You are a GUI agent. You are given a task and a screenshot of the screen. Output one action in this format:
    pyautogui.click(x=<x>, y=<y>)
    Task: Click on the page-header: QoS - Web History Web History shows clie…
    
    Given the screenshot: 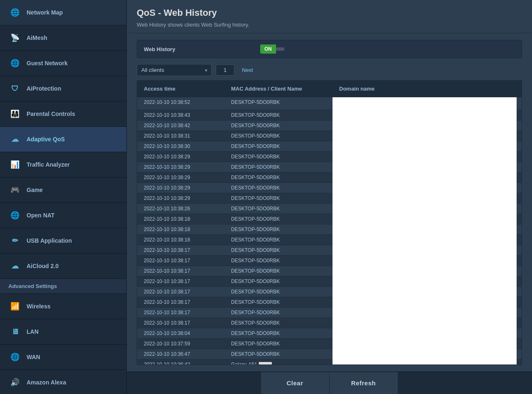 What is the action you would take?
    pyautogui.click(x=329, y=17)
    